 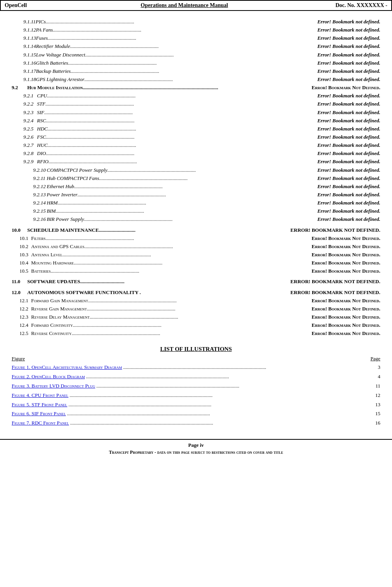 What do you see at coordinates (196, 137) in the screenshot?
I see `toc-entry-9-2-6: 9.2.6 FSC ..............................…` at bounding box center [196, 137].